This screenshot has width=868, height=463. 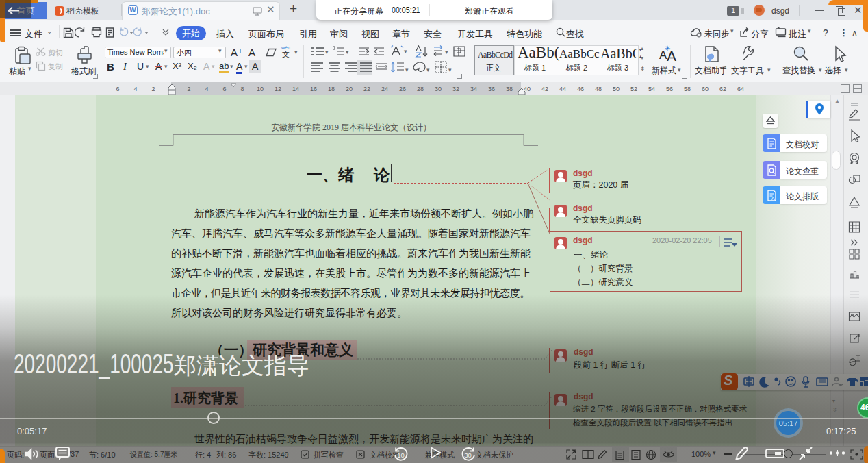 I want to click on svg-text: 10, so click(x=401, y=455).